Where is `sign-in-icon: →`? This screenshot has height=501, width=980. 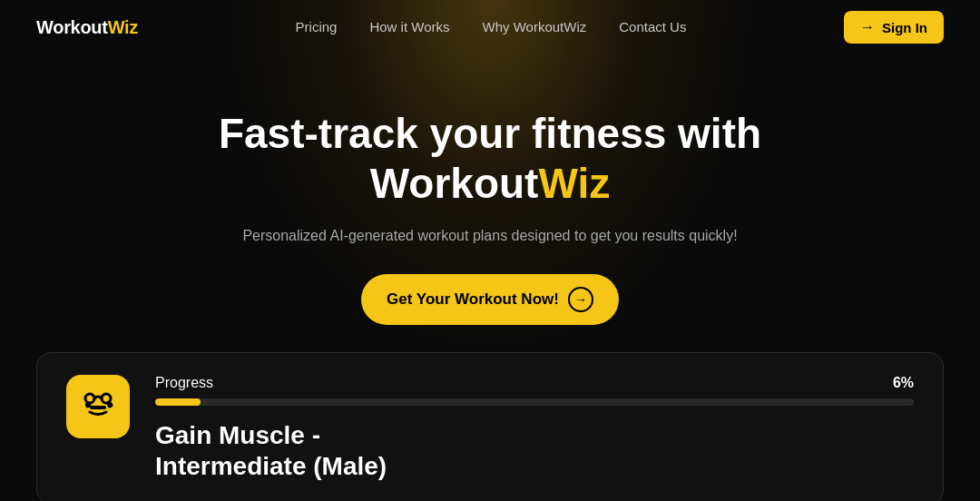
sign-in-icon: → is located at coordinates (867, 27).